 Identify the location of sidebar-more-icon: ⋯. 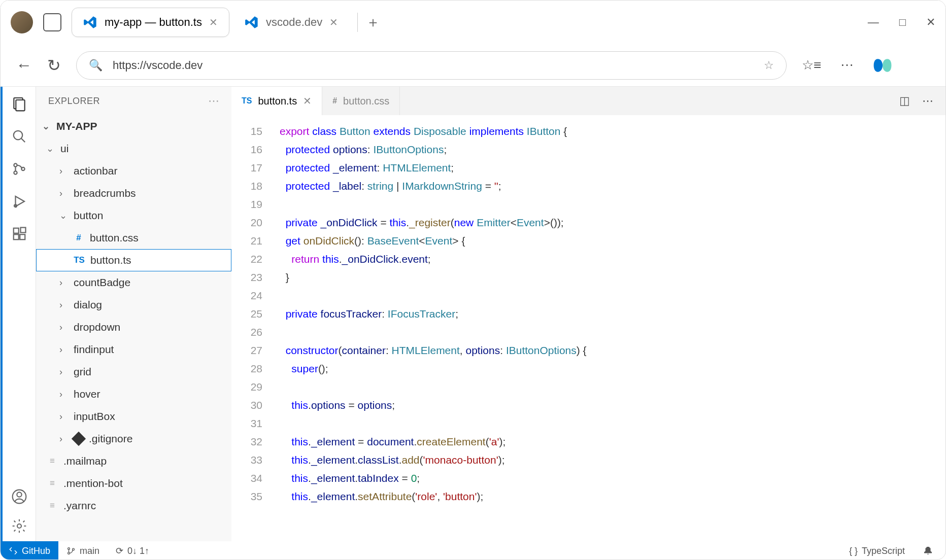
(214, 101).